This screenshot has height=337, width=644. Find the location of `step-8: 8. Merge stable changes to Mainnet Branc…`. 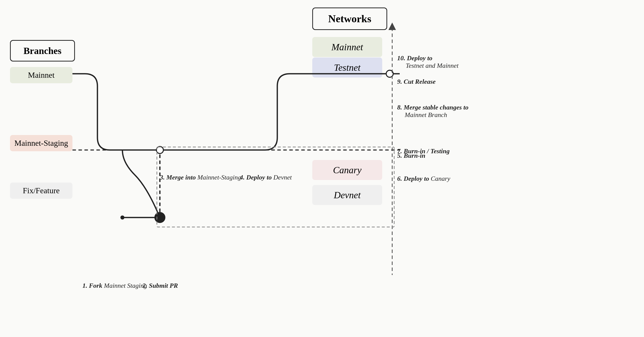

step-8: 8. Merge stable changes to Mainnet Branc… is located at coordinates (433, 111).